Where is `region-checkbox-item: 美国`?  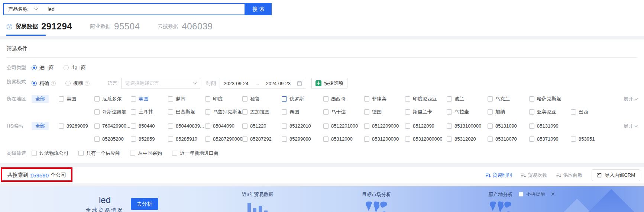
region-checkbox-item: 美国 is located at coordinates (77, 99).